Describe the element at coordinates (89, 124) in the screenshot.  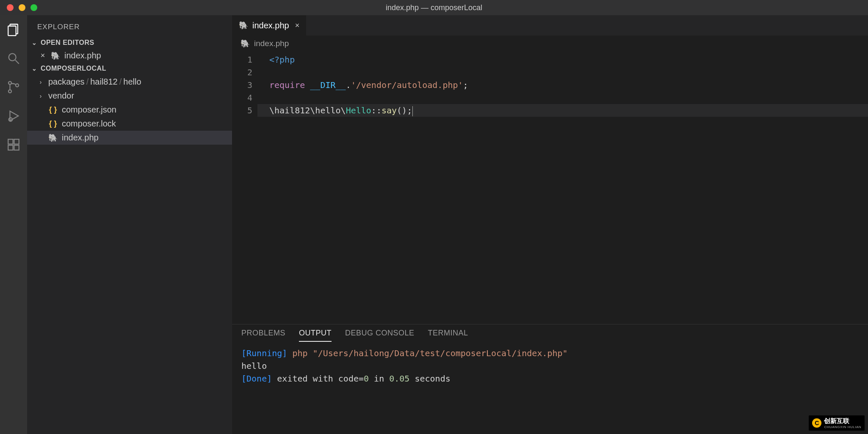
I see `file-label: composer.lock` at that location.